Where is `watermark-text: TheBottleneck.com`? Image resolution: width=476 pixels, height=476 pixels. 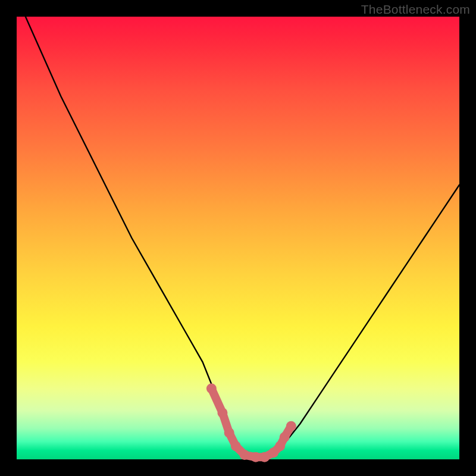
watermark-text: TheBottleneck.com is located at coordinates (415, 10).